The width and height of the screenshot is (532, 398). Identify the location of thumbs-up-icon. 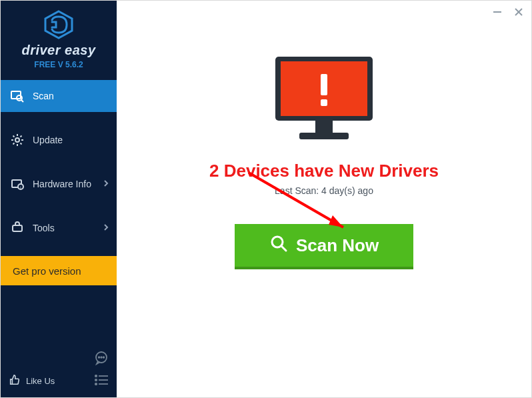
(15, 381).